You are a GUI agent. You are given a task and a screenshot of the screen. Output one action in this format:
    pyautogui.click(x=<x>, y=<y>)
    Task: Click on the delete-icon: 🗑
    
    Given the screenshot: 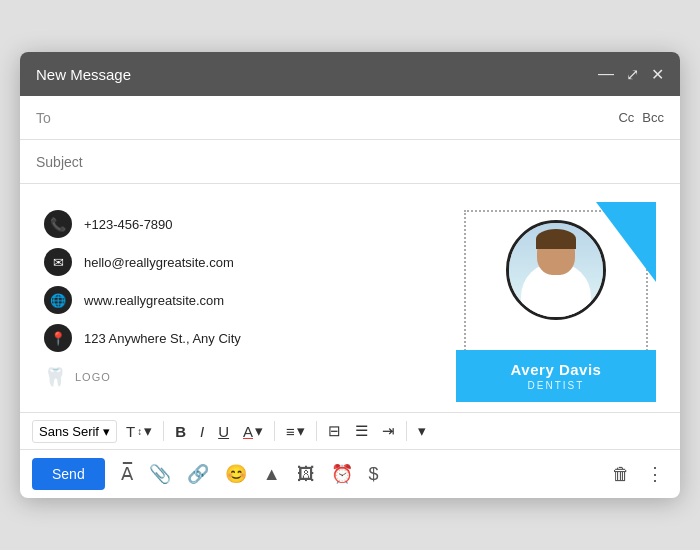 What is the action you would take?
    pyautogui.click(x=621, y=474)
    